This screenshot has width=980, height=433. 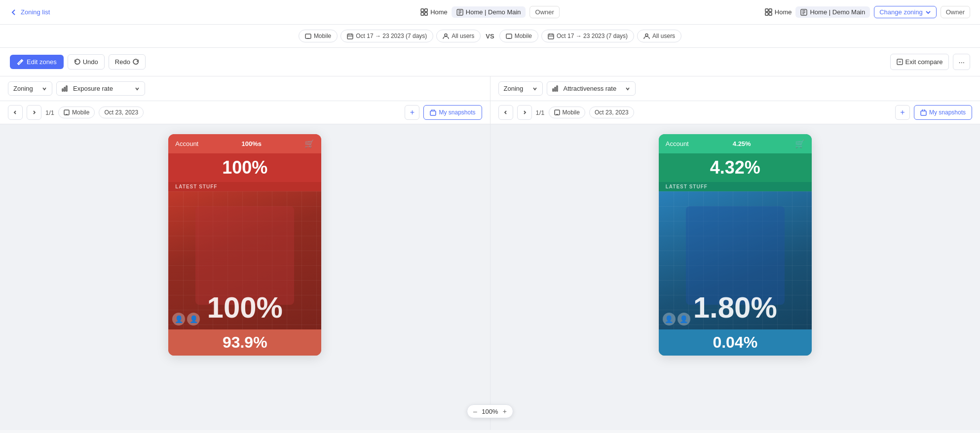 I want to click on right-panel-next, so click(x=525, y=112).